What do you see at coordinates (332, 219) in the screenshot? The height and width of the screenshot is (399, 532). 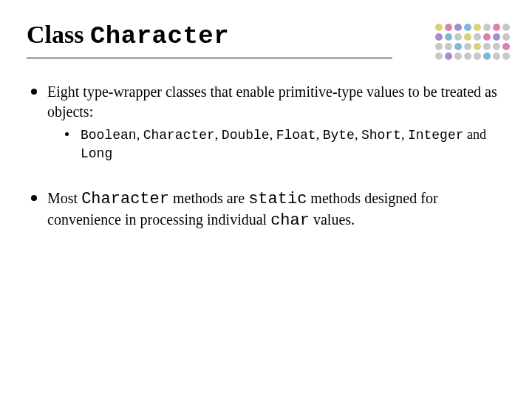 I see `body-text: values.` at bounding box center [332, 219].